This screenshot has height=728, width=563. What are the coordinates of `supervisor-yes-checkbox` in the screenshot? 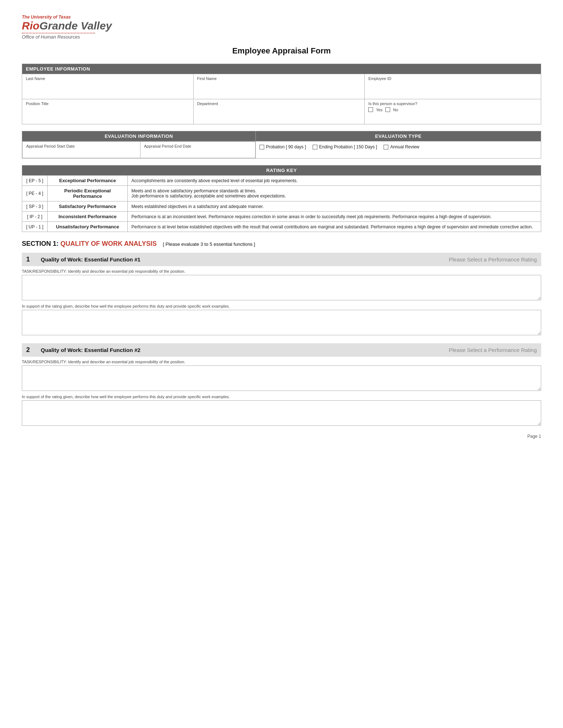 It's located at (370, 110).